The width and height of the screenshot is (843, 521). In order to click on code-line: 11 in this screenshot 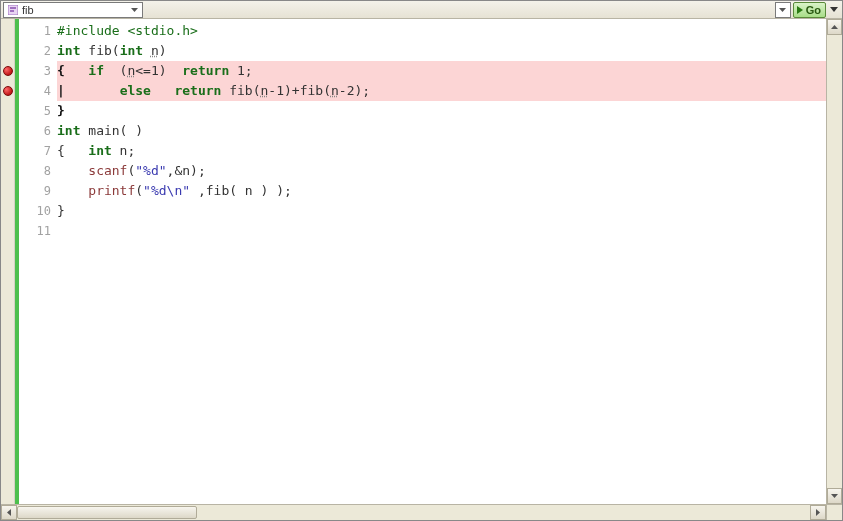, I will do `click(422, 231)`.